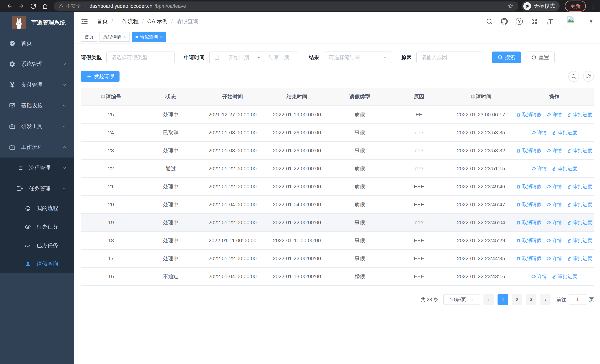  I want to click on page-button-1: 1, so click(503, 299).